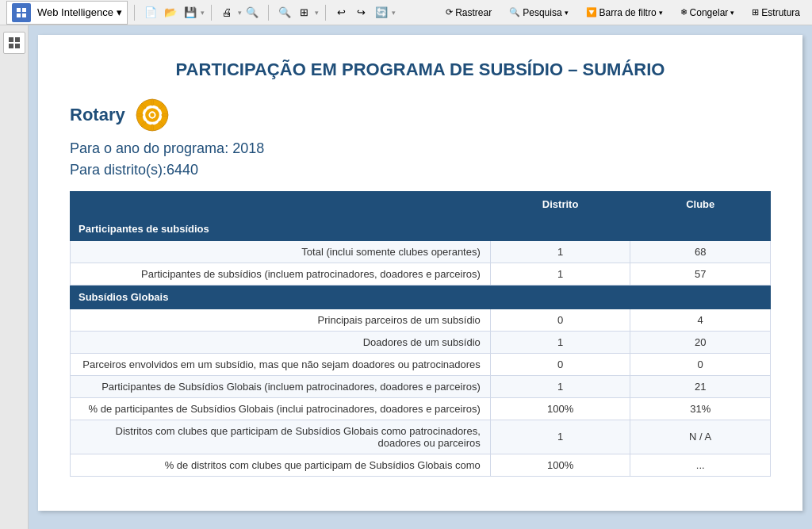 This screenshot has height=529, width=812. What do you see at coordinates (285, 13) in the screenshot?
I see `zoom-button: 🔍` at bounding box center [285, 13].